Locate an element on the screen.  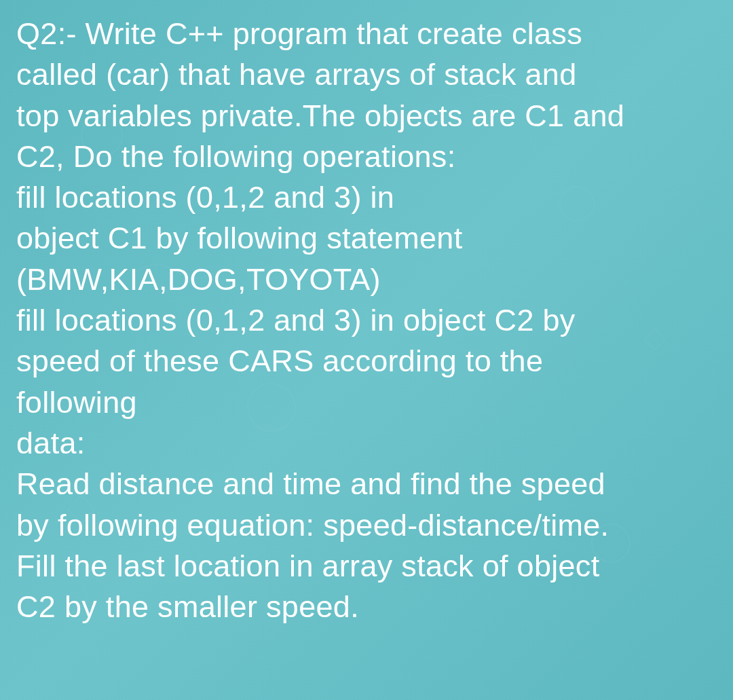
text-line: Read distance and time and find the spee… is located at coordinates (366, 484).